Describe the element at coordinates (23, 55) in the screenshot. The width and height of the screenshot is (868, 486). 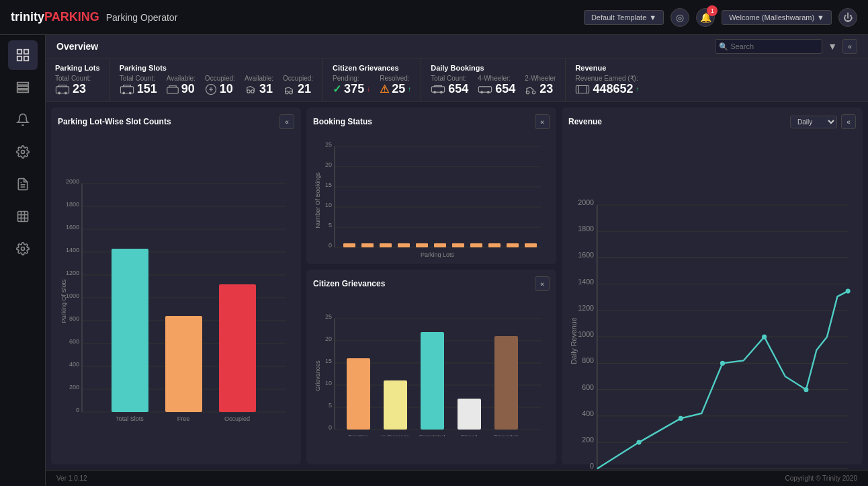
I see `sidebar-item-dashboard` at that location.